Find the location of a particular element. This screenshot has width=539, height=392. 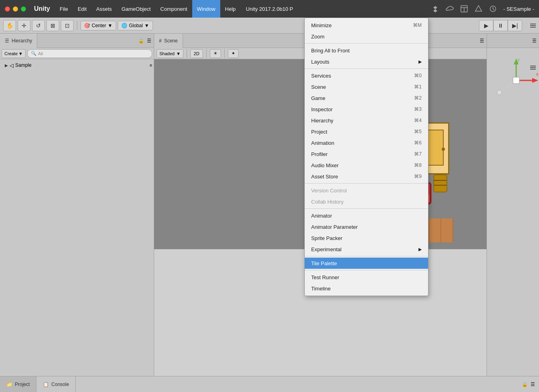

window-layout-icon is located at coordinates (464, 9).